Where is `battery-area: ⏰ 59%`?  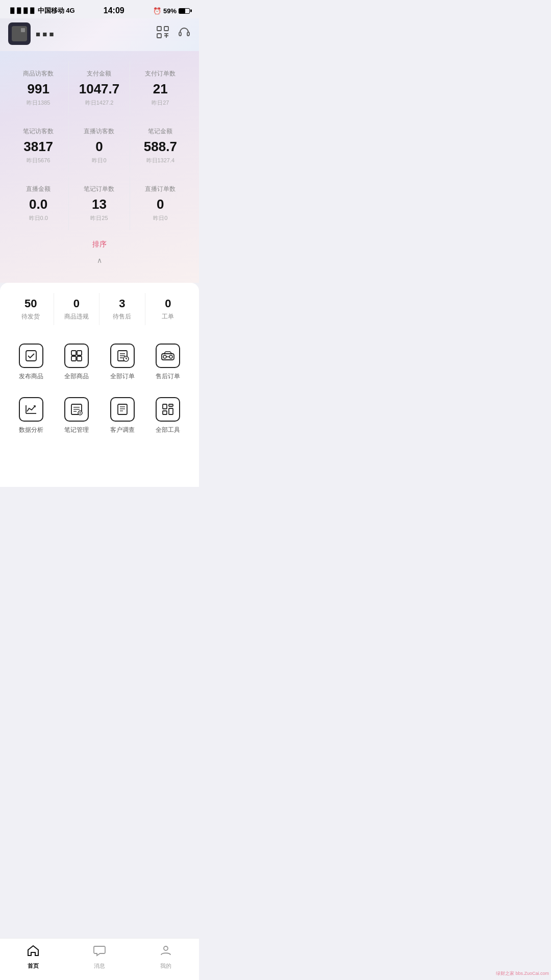 battery-area: ⏰ 59% is located at coordinates (171, 11).